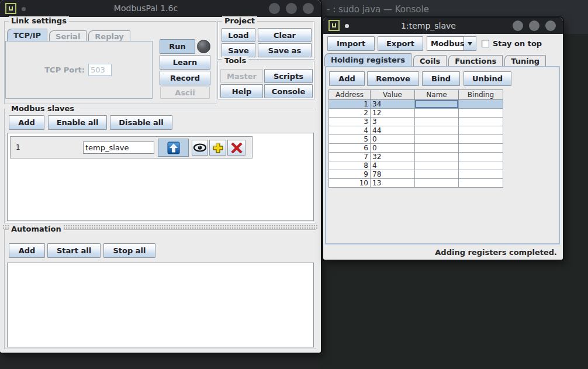 The image size is (588, 369). What do you see at coordinates (430, 61) in the screenshot?
I see `tab-coils: Coils` at bounding box center [430, 61].